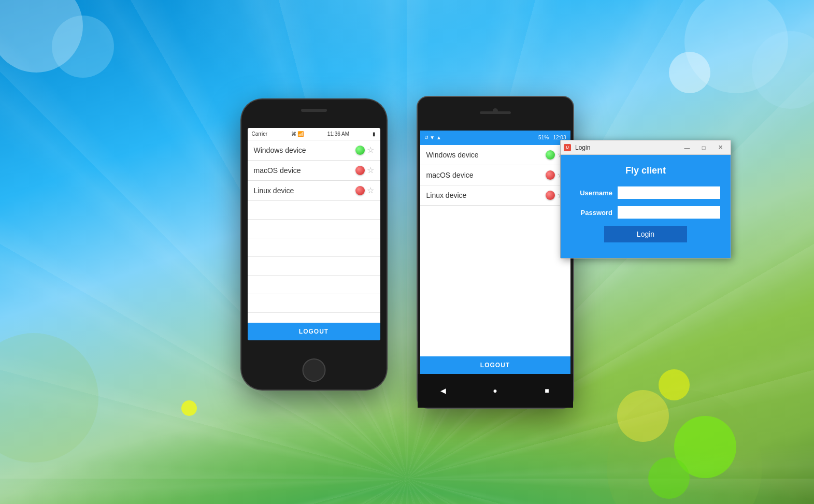 The image size is (814, 504). What do you see at coordinates (260, 134) in the screenshot?
I see `iphone-carrier: Carrier` at bounding box center [260, 134].